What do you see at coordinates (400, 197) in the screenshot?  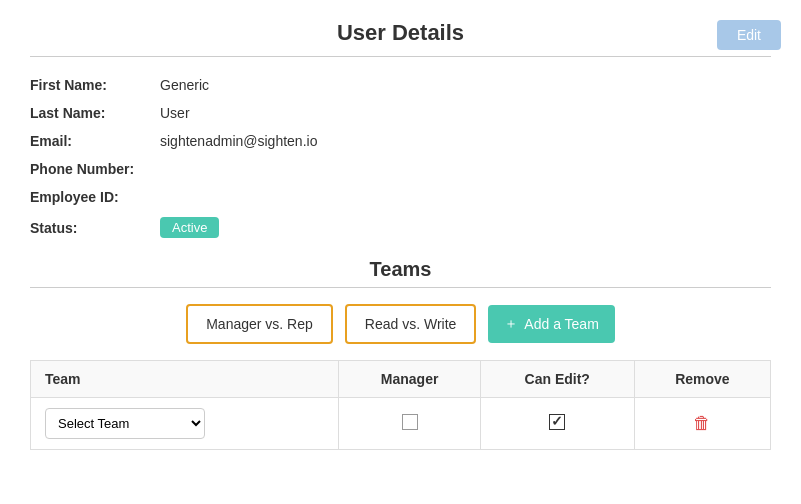 I see `employee-id-row: Employee ID:` at bounding box center [400, 197].